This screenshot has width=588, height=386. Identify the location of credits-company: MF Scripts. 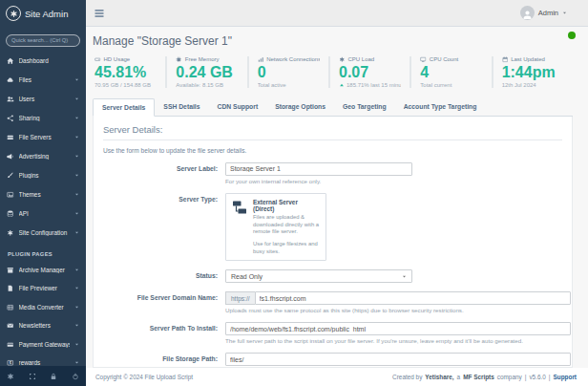
(479, 376).